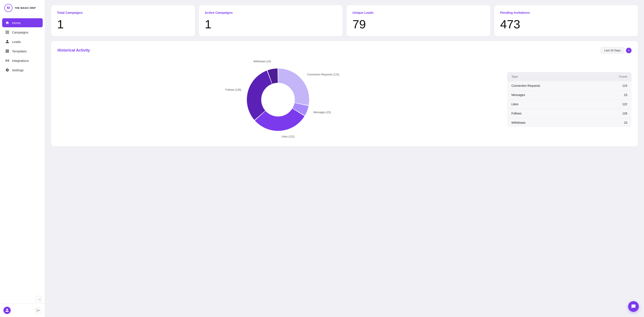 The image size is (644, 317). Describe the element at coordinates (20, 61) in the screenshot. I see `sidebar-item-integrations-label: Integrations` at that location.